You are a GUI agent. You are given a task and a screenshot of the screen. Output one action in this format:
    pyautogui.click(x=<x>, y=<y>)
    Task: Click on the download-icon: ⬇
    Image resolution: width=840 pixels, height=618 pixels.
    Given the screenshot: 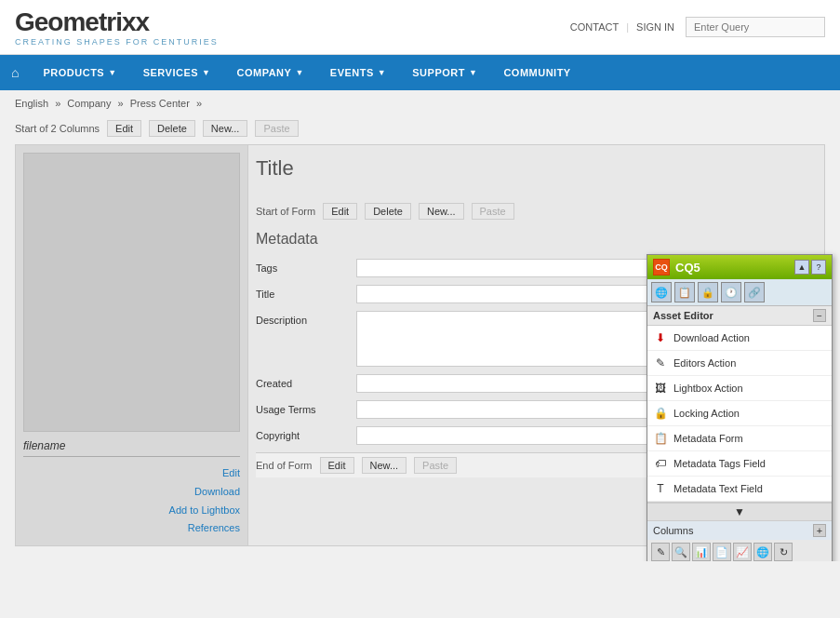 What is the action you would take?
    pyautogui.click(x=660, y=338)
    